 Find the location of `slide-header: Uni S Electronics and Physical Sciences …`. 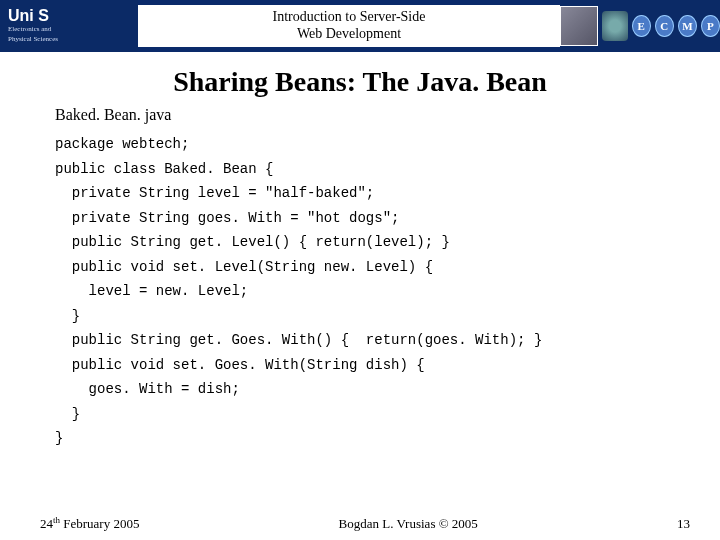

slide-header: Uni S Electronics and Physical Sciences … is located at coordinates (360, 26).